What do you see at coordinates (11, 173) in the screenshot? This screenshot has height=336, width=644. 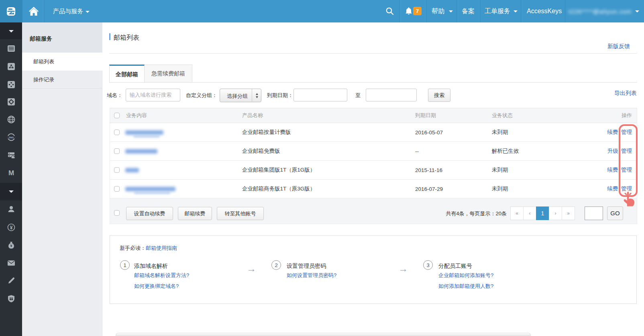 I see `svg-text: M` at bounding box center [11, 173].